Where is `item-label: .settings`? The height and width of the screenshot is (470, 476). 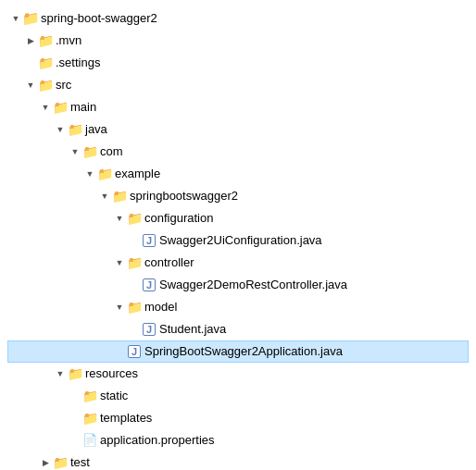
item-label: .settings is located at coordinates (78, 63).